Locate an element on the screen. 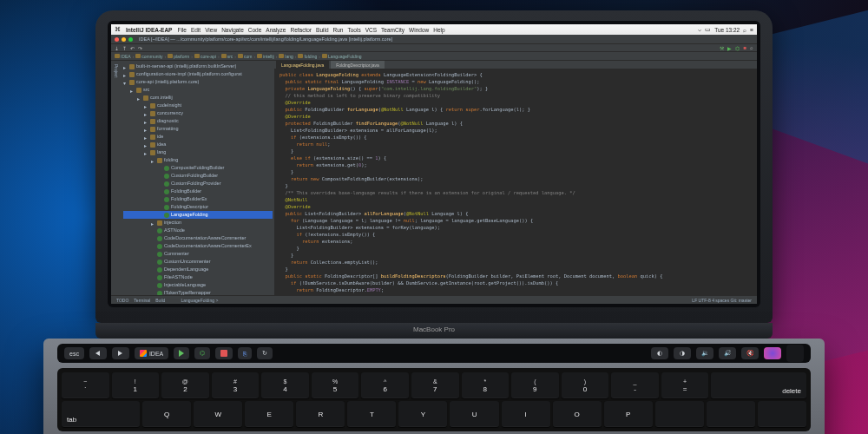 The image size is (868, 434). editor-tabs: LanguageFolding.javaFoldingDescriptor.ja… is located at coordinates (516, 65).